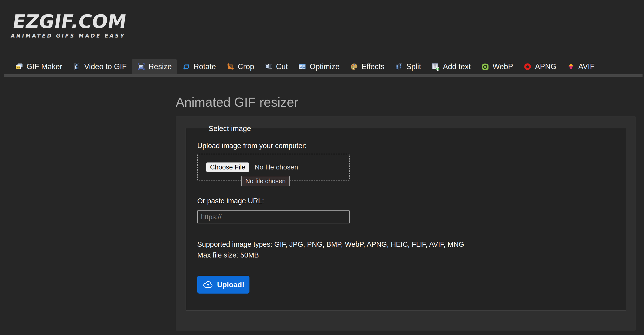 The height and width of the screenshot is (335, 644). What do you see at coordinates (406, 201) in the screenshot?
I see `paste-url-label: Or paste image URL:` at bounding box center [406, 201].